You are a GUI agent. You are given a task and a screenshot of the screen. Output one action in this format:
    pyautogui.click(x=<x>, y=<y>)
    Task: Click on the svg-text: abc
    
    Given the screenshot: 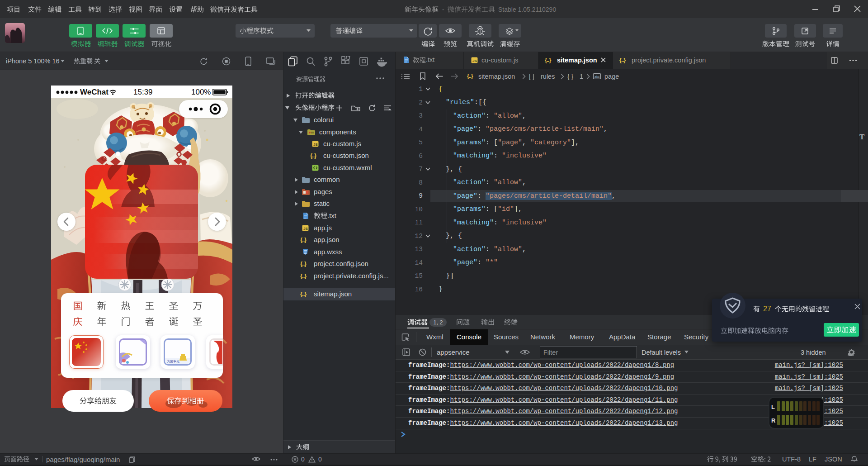 What is the action you would take?
    pyautogui.click(x=597, y=77)
    